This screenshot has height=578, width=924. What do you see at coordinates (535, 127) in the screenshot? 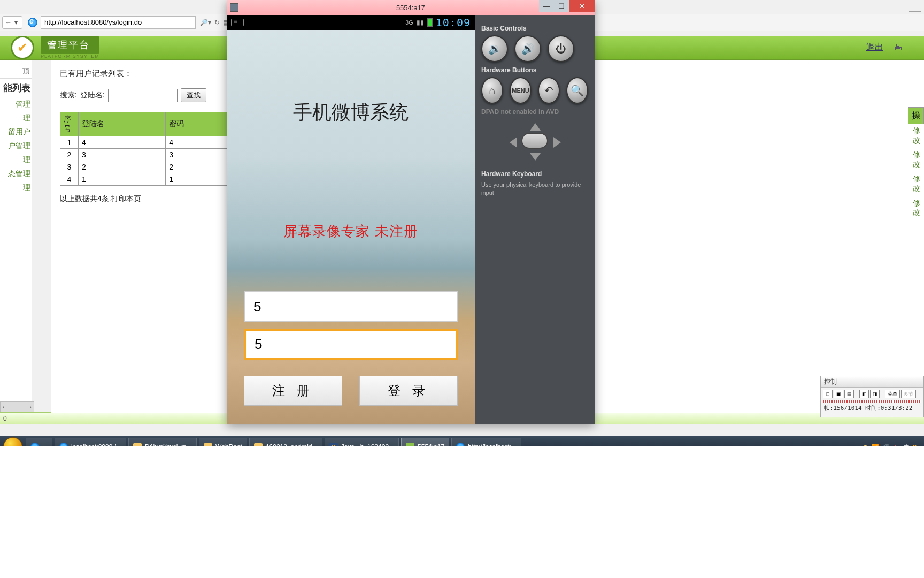
I see `dpad-up-icon` at bounding box center [535, 127].